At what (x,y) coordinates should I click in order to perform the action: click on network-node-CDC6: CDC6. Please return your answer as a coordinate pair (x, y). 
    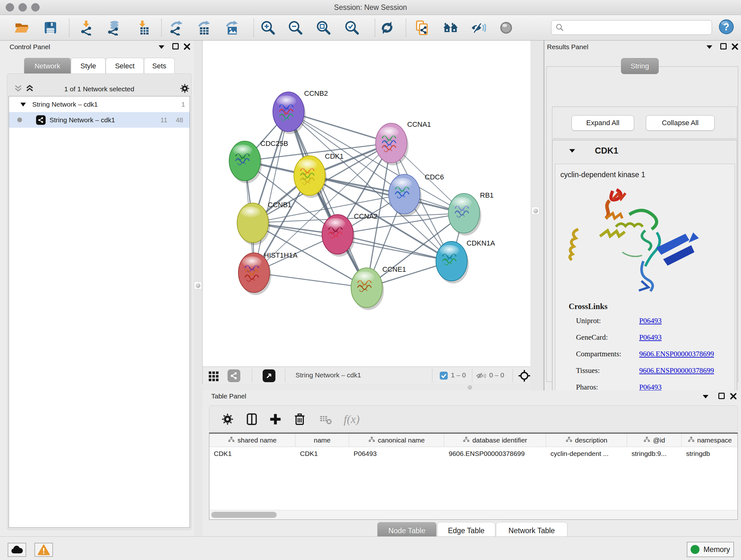
    Looking at the image, I should click on (416, 195).